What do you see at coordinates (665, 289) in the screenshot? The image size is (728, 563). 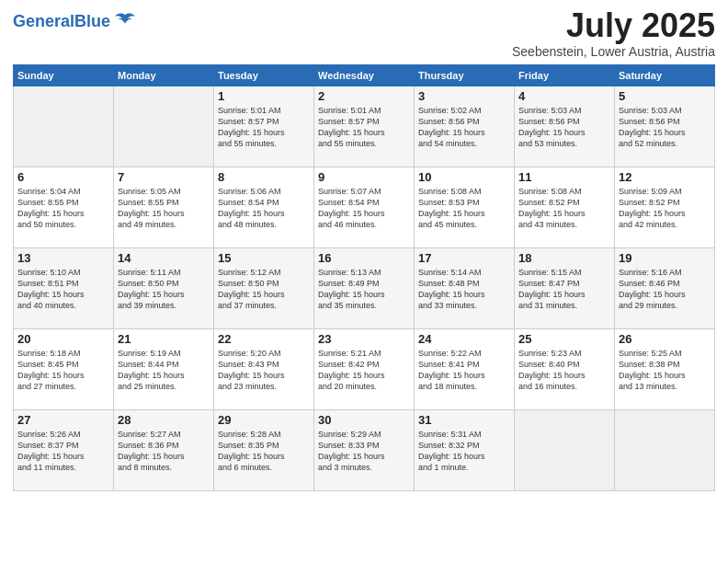 I see `calendar-cell: 19Sunrise: 5:16 AM Sunset: 8:46 PM Dayli…` at bounding box center [665, 289].